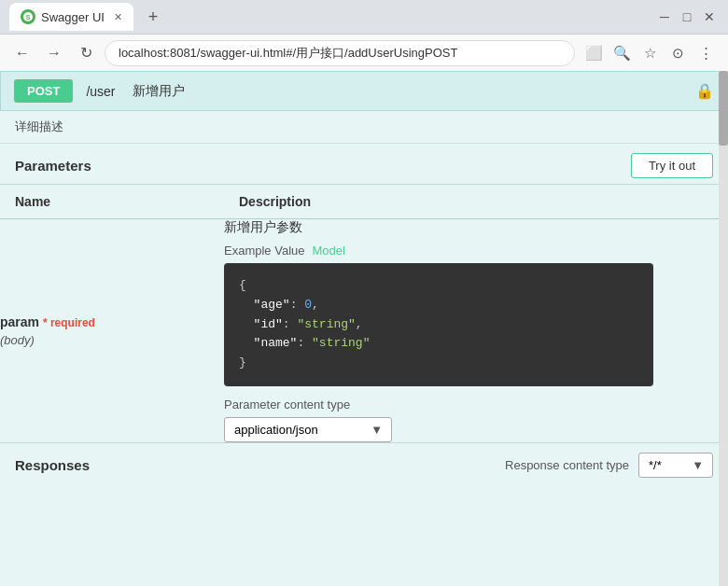 The width and height of the screenshot is (728, 586). Describe the element at coordinates (676, 465) in the screenshot. I see `response-content-type-select: */*` at that location.